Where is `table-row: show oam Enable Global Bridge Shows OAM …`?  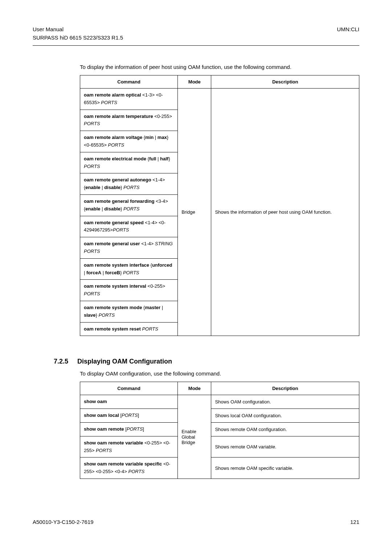
table-row: show oam Enable Global Bridge Shows OAM … is located at coordinates (220, 402).